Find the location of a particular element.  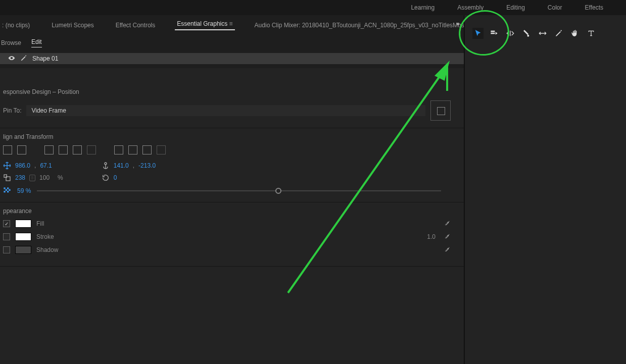

align-transform-title: lign and Transform is located at coordinates (232, 137).